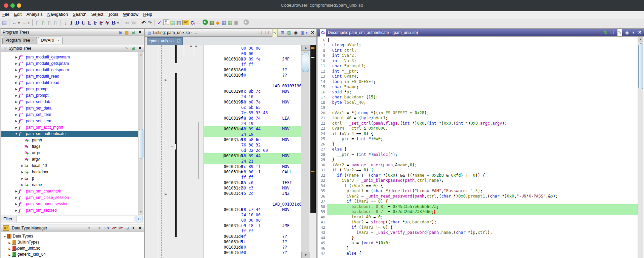  What do you see at coordinates (253, 156) in the screenshot?
I see `listing-row: 001031b348 89 44MOV` at bounding box center [253, 156].